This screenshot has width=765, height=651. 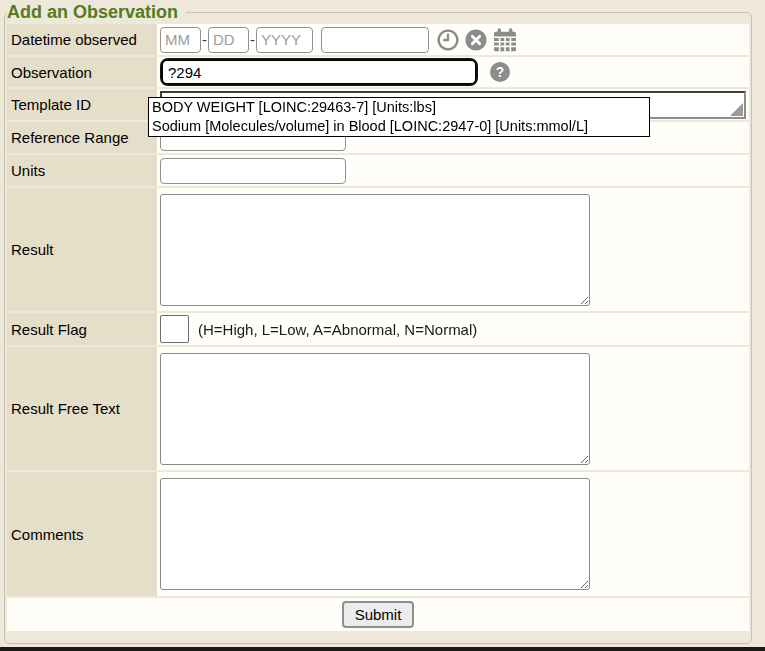 I want to click on result-flag-row: Result Flag (H=High, L=Low, A=Abnormal, …, so click(x=378, y=329).